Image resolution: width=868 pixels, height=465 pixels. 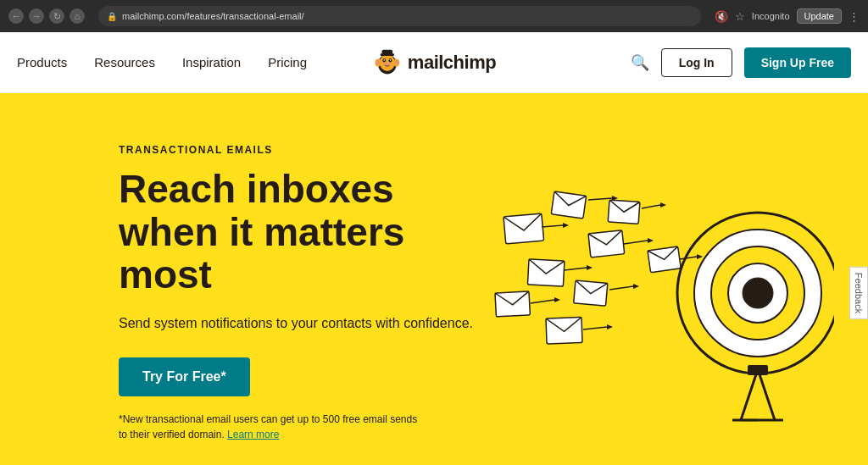 What do you see at coordinates (271, 427) in the screenshot?
I see `hero-footnote: *New transactional email users can get u…` at bounding box center [271, 427].